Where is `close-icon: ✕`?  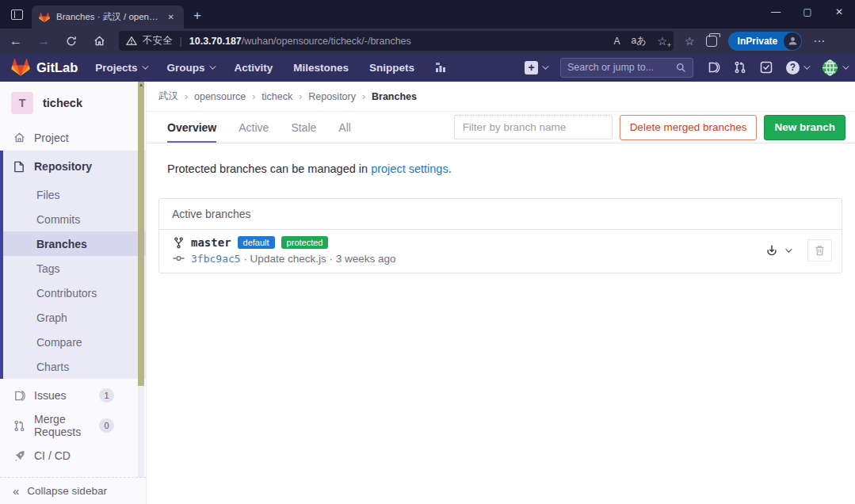 close-icon: ✕ is located at coordinates (839, 12).